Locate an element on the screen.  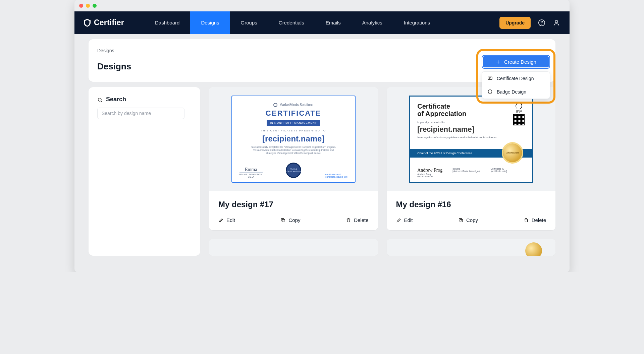
cert-subbar: IN NONPROFIT MANAGEMENT is located at coordinates (293, 123).